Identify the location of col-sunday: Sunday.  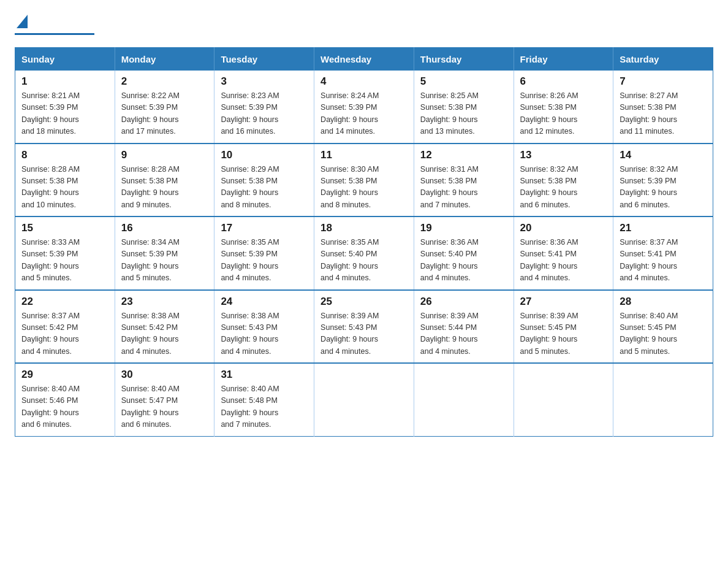
(65, 59).